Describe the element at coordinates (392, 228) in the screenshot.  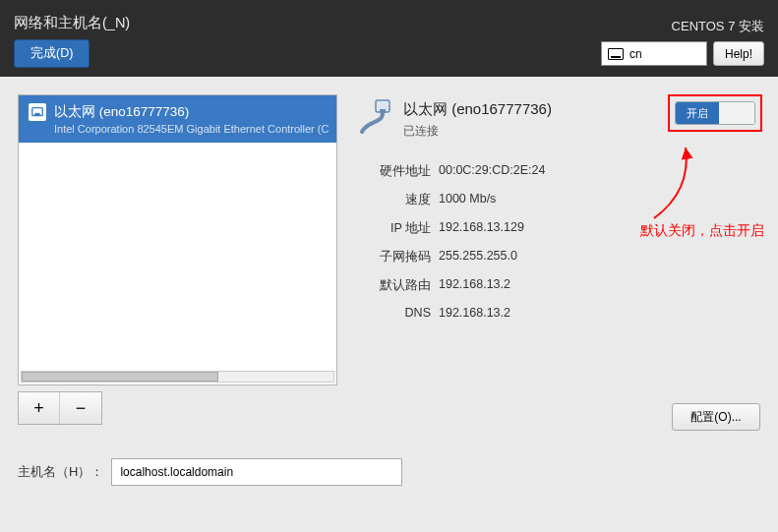
I see `ip-address-label: IP 地址` at that location.